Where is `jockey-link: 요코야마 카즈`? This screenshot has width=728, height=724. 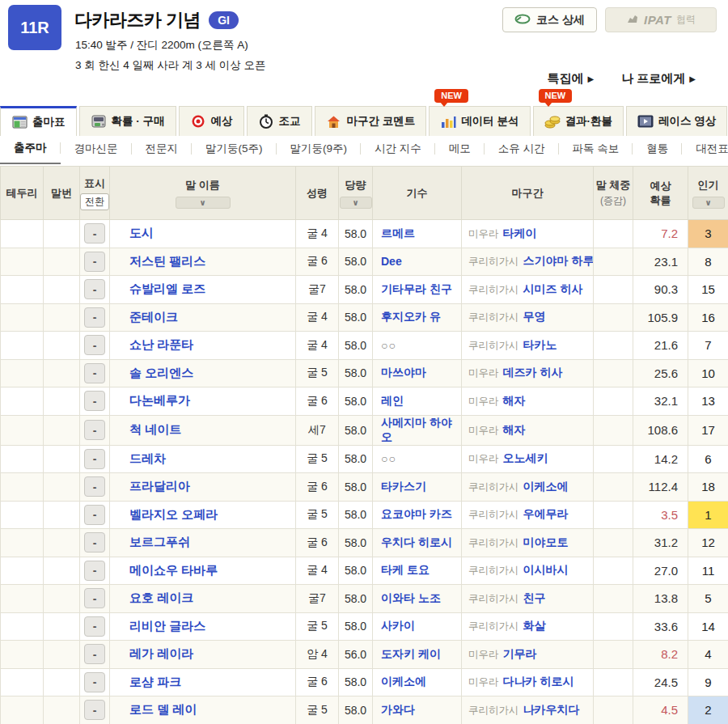
jockey-link: 요코야마 카즈 is located at coordinates (417, 514).